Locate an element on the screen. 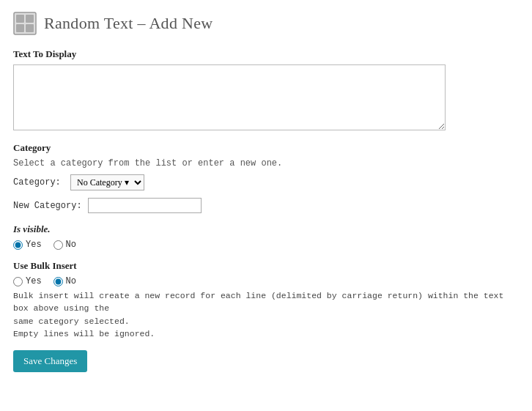  visibility-yes-radio is located at coordinates (18, 245).